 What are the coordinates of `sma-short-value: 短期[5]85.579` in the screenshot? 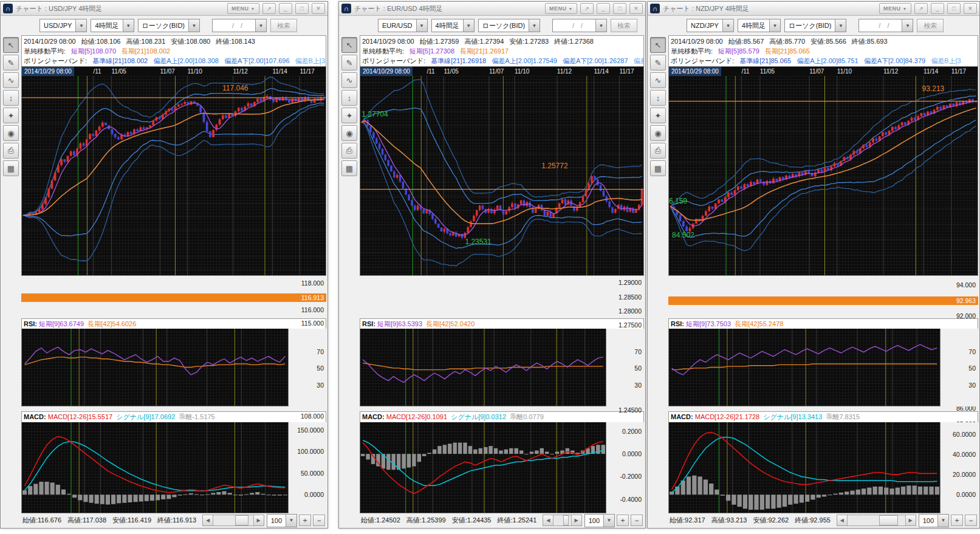 It's located at (739, 51).